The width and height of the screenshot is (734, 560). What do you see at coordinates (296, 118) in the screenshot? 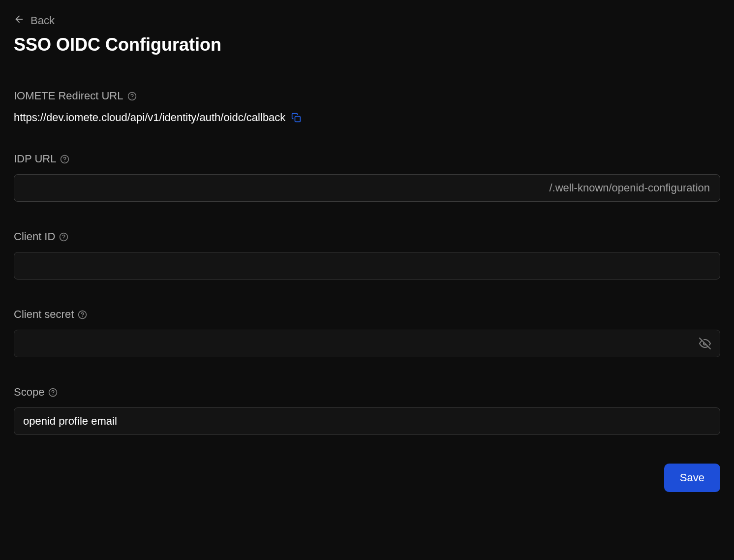
I see `copy-icon` at bounding box center [296, 118].